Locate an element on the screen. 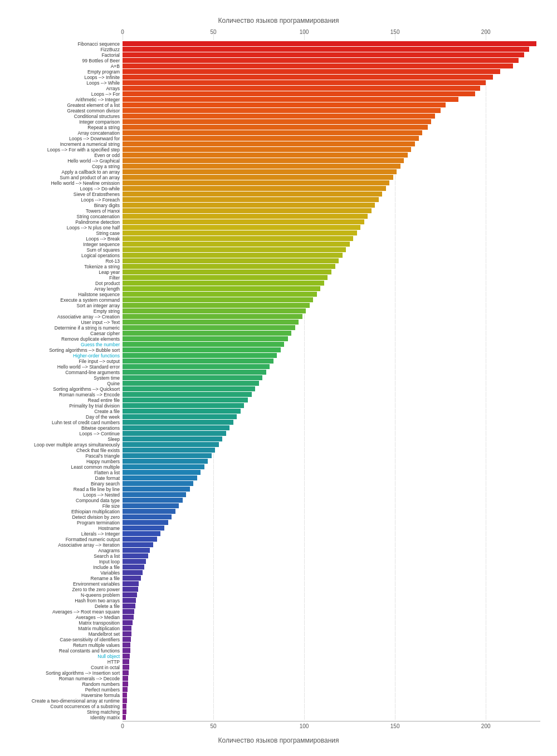 Image resolution: width=557 pixels, height=756 pixels. bar-row: Check that file exists is located at coordinates (278, 450).